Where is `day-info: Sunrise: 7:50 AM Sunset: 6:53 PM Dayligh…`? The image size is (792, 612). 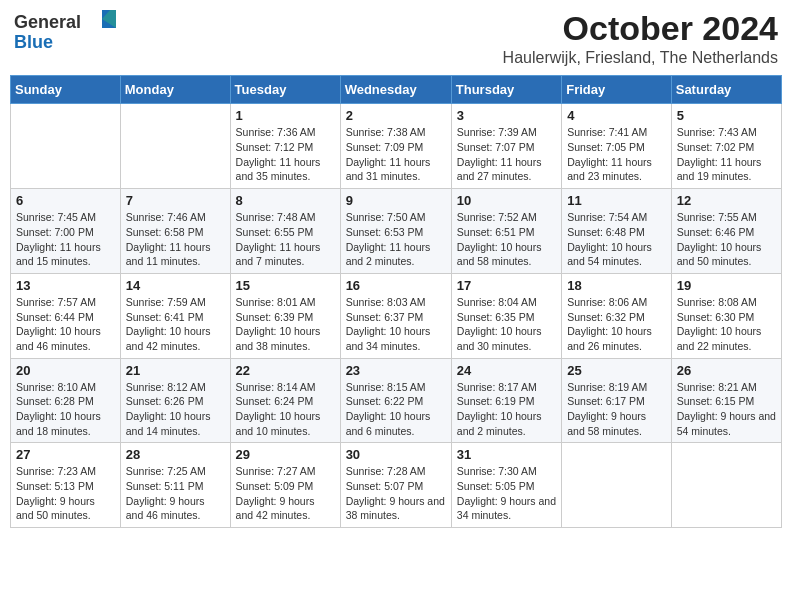
day-info: Sunrise: 7:50 AM Sunset: 6:53 PM Dayligh… is located at coordinates (396, 240).